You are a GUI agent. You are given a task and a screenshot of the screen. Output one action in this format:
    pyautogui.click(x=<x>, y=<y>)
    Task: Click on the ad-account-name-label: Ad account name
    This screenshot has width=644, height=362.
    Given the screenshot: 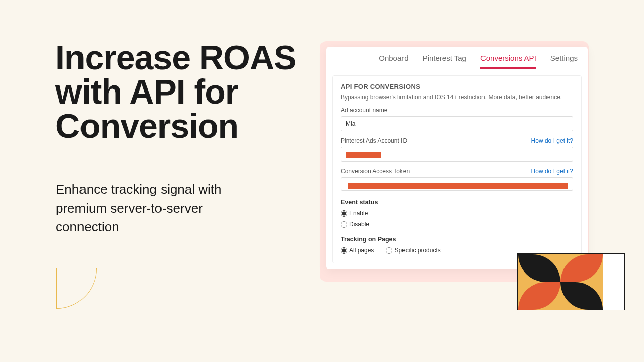 What is the action you would take?
    pyautogui.click(x=457, y=110)
    